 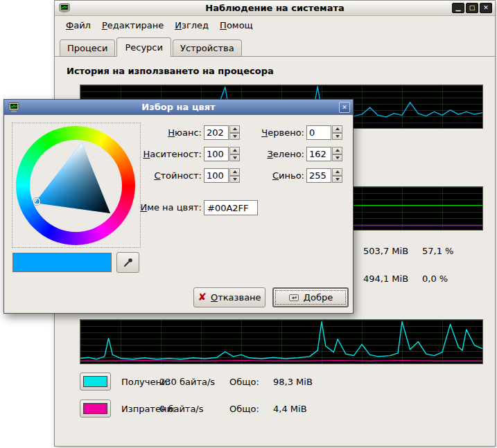 What do you see at coordinates (216, 133) in the screenshot?
I see `hue-input` at bounding box center [216, 133].